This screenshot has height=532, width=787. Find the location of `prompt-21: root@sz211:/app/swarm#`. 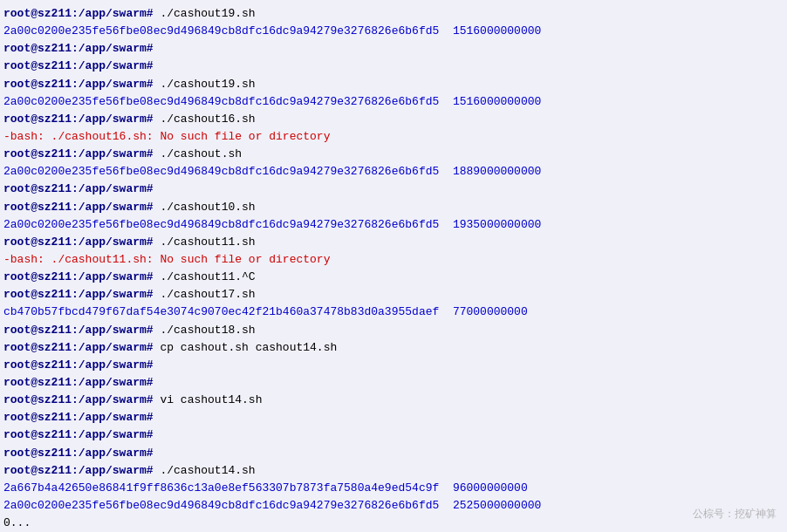

prompt-21: root@sz211:/app/swarm# is located at coordinates (82, 365).